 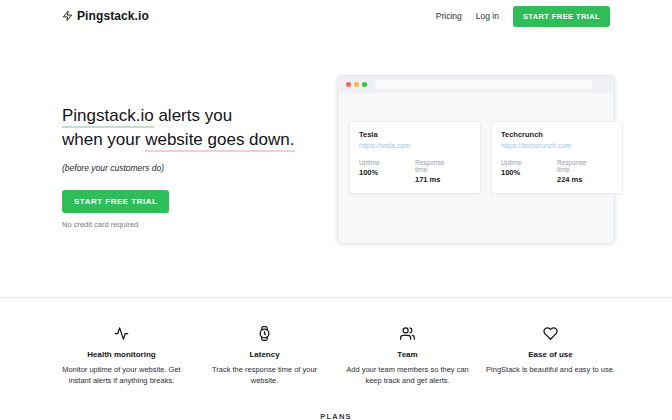 I want to click on feature-description: PingStack is beautiful and easy to use., so click(x=550, y=370).